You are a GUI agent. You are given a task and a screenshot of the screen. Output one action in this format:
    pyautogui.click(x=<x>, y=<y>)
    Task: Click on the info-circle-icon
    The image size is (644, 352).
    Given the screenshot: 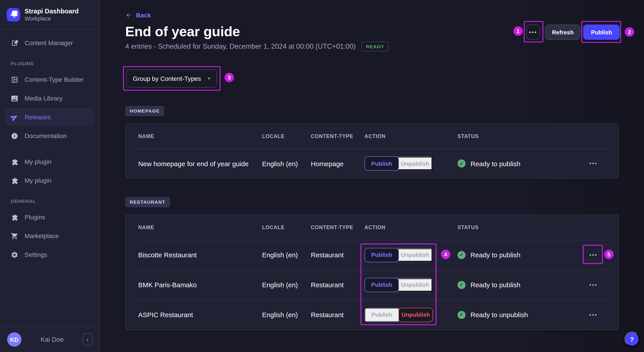 What is the action you would take?
    pyautogui.click(x=14, y=136)
    